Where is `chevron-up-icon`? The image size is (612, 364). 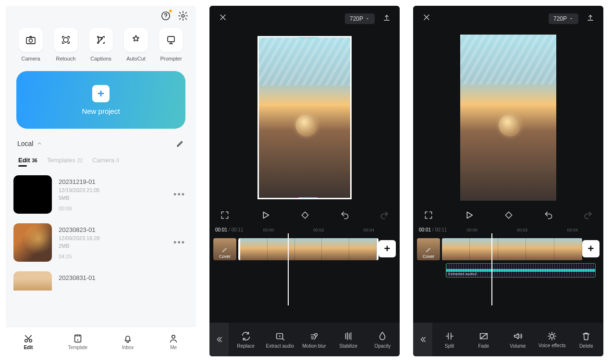
chevron-up-icon is located at coordinates (39, 144).